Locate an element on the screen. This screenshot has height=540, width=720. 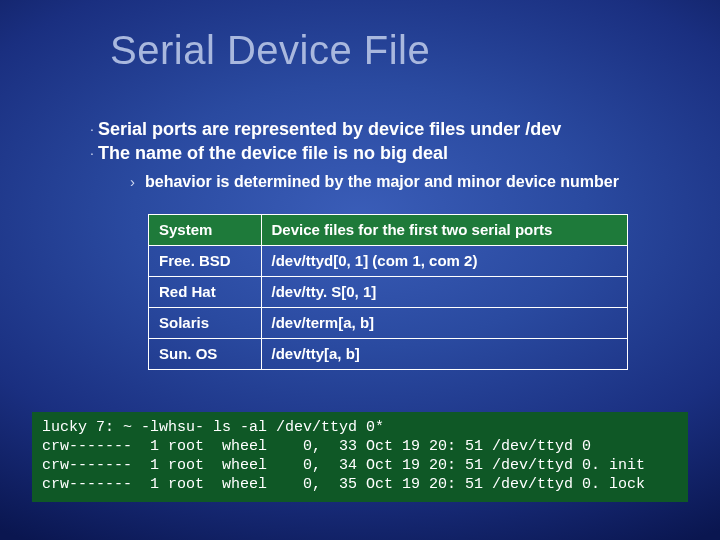
table-cell: /dev/tty[a, b] is located at coordinates (444, 354).